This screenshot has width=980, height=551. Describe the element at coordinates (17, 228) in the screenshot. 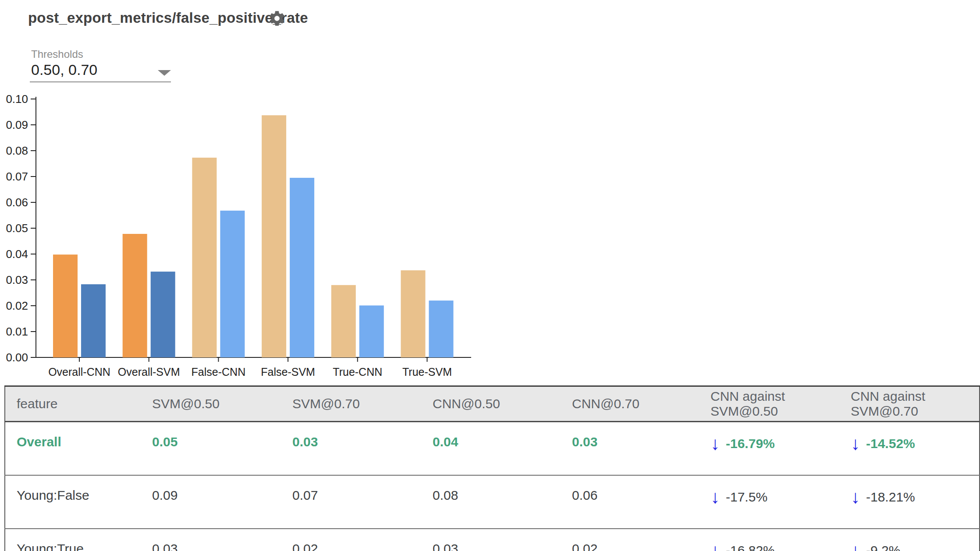

I see `y-tick-label: 0.05` at that location.